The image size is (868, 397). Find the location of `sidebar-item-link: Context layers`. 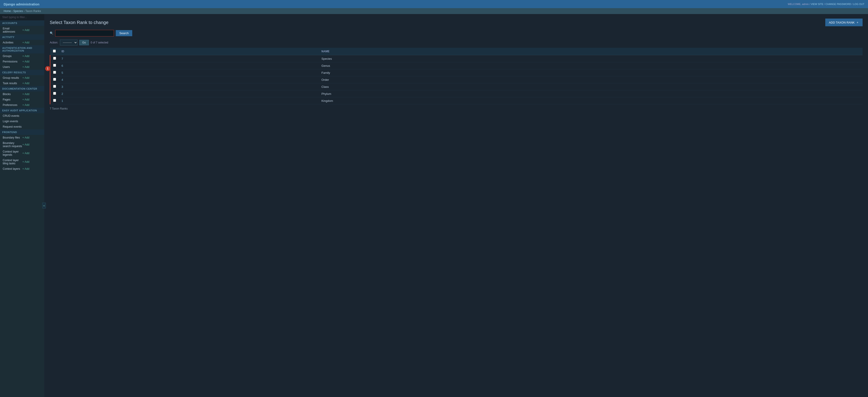

sidebar-item-link: Context layers is located at coordinates (12, 169).